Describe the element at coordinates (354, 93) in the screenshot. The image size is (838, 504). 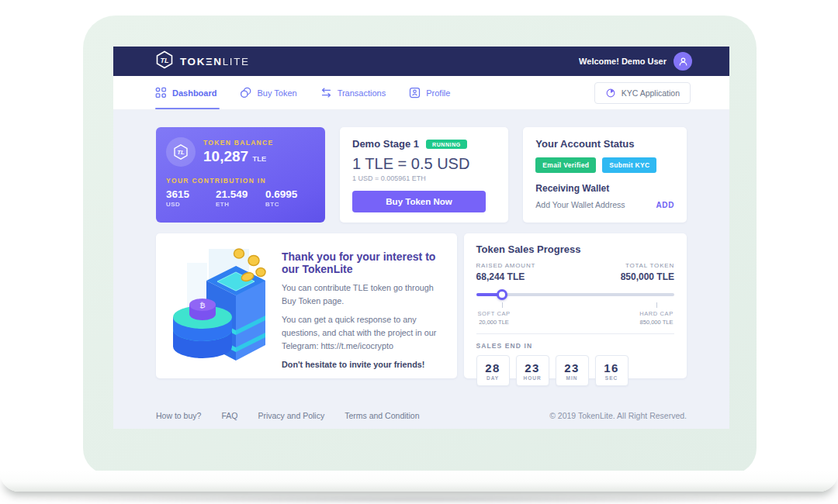
I see `nav-item-transactions: Transactions` at that location.